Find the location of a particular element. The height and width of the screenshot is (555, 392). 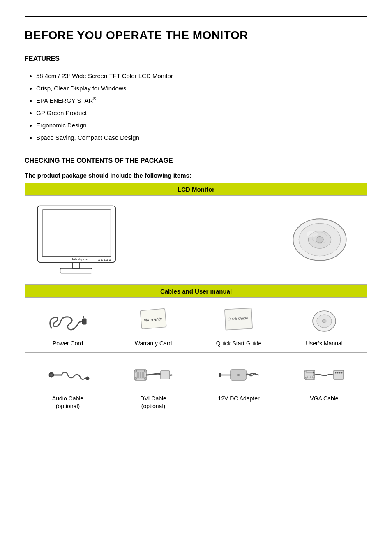

feature-item: Space Saving, Compact Case Design is located at coordinates (202, 138).